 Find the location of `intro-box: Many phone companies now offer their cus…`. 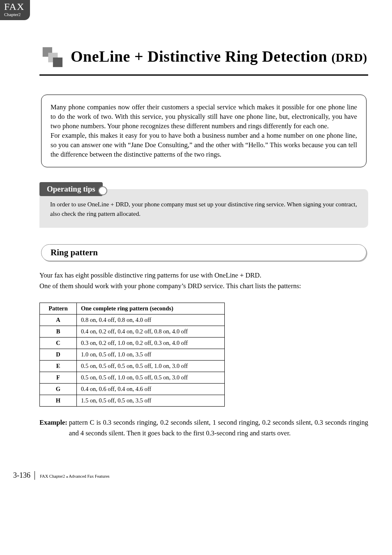

intro-box: Many phone companies now offer their cus… is located at coordinates (204, 131).